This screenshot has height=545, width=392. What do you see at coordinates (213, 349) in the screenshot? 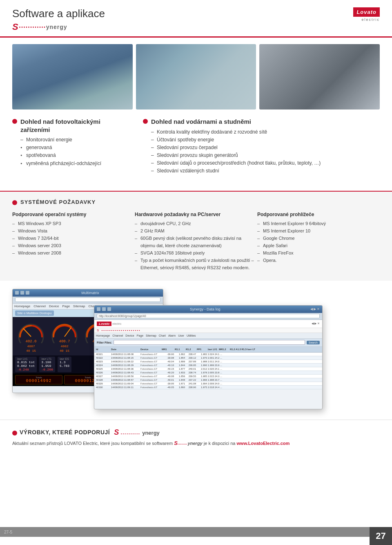
I see `col-head-lv1: Iavr LV1` at bounding box center [213, 349].